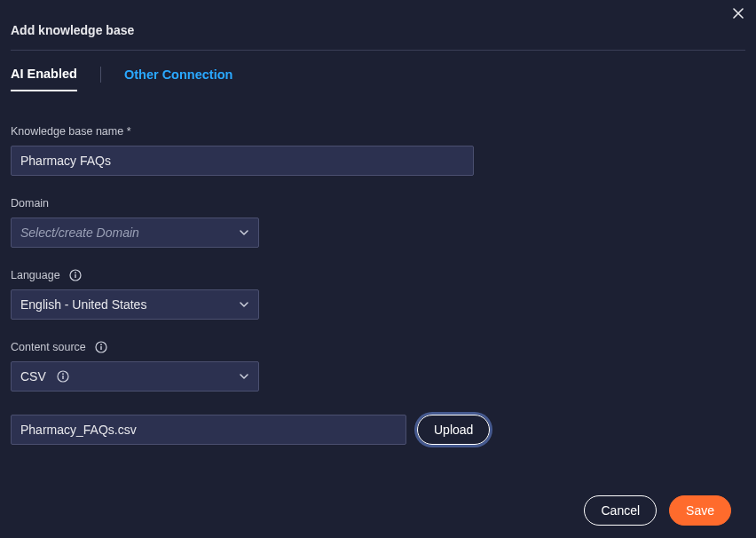  What do you see at coordinates (135, 376) in the screenshot?
I see `content-source-select: CSV` at bounding box center [135, 376].